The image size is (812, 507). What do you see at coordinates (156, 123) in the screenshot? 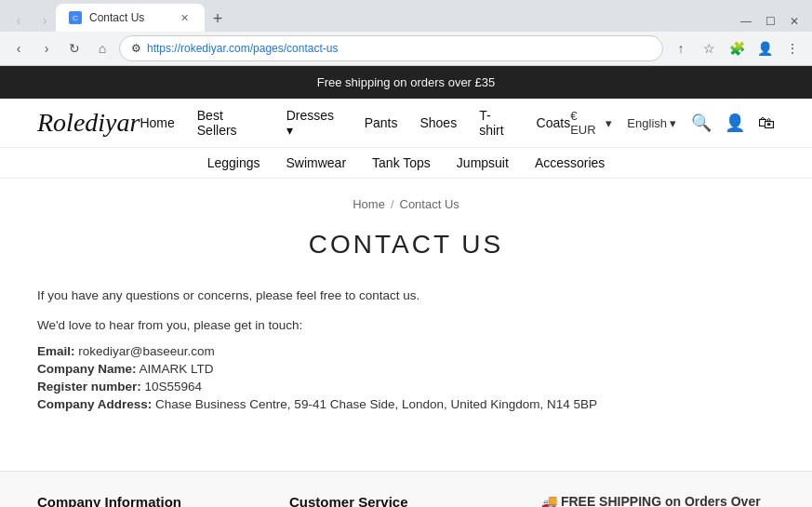
I see `nav-home: Home` at bounding box center [156, 123].